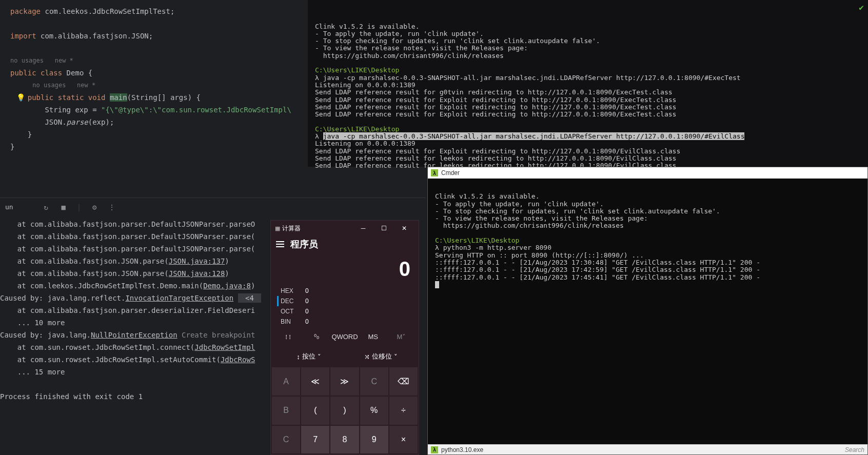 Image resolution: width=868 pixels, height=455 pixels. What do you see at coordinates (289, 291) in the screenshot?
I see `radix-label: HEX` at bounding box center [289, 291].